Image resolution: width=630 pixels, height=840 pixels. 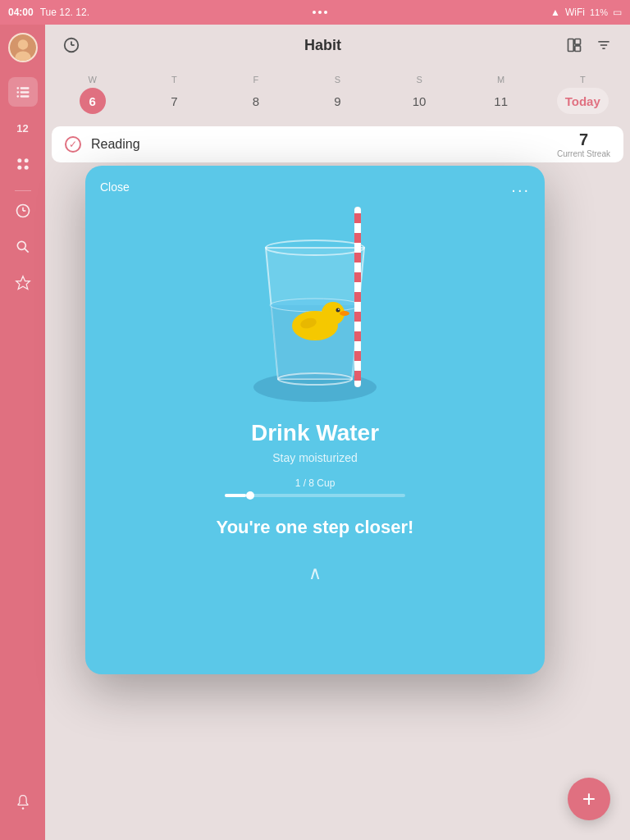 What do you see at coordinates (235, 495) in the screenshot?
I see `modal-progress-bar` at bounding box center [235, 495].